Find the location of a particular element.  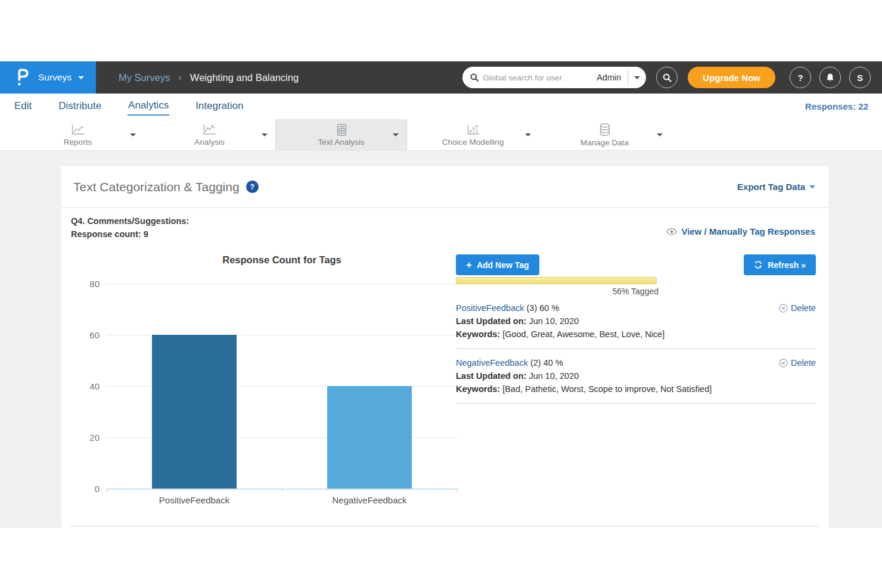

user-avatar: S is located at coordinates (860, 77).